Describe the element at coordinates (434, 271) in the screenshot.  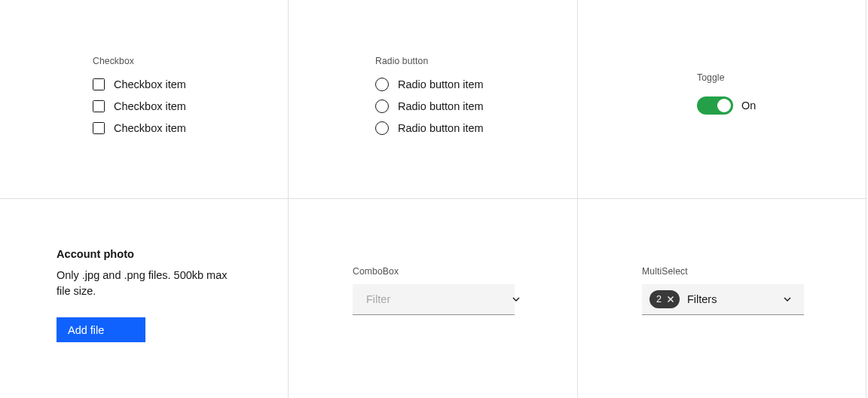
I see `combobox-label: ComboBox` at that location.